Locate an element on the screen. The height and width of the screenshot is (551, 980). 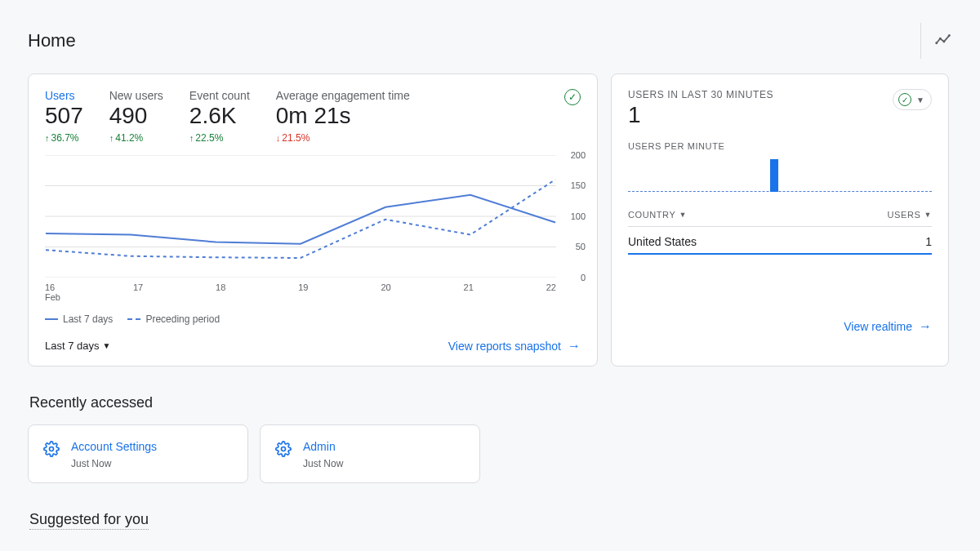
recent-card-account-settings: Account SettingsJust Now is located at coordinates (138, 454).